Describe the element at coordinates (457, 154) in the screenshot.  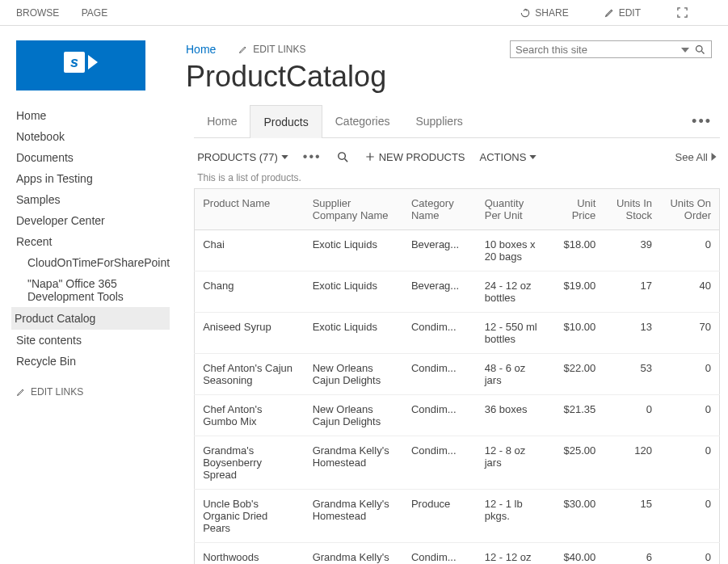
I see `list-toolbar: PRODUCTS (77) ••• NEW PRODUCTS ACTIONS S…` at that location.